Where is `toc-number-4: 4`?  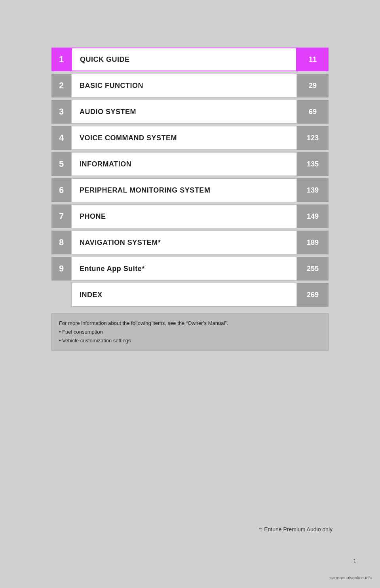 toc-number-4: 4 is located at coordinates (61, 138).